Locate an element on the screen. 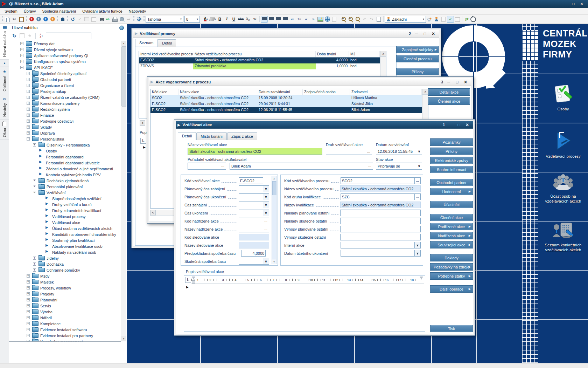  nazev-akce-input: Státní zkouška - ochranná atmosféra CO2 is located at coordinates (255, 151).